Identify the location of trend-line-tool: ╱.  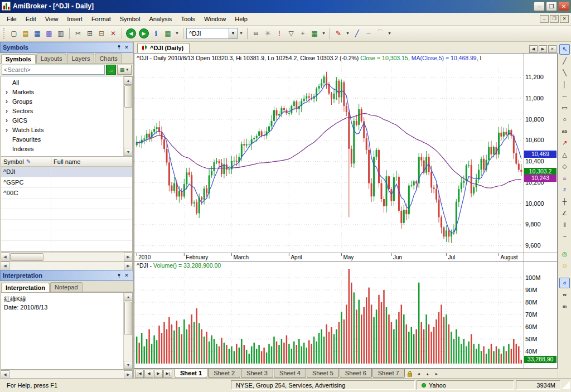
(564, 61).